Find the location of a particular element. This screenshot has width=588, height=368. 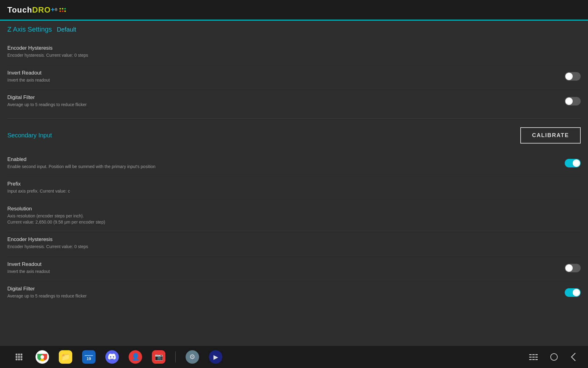

calendar-app-icon: ▬▬▬ 19 is located at coordinates (89, 357).